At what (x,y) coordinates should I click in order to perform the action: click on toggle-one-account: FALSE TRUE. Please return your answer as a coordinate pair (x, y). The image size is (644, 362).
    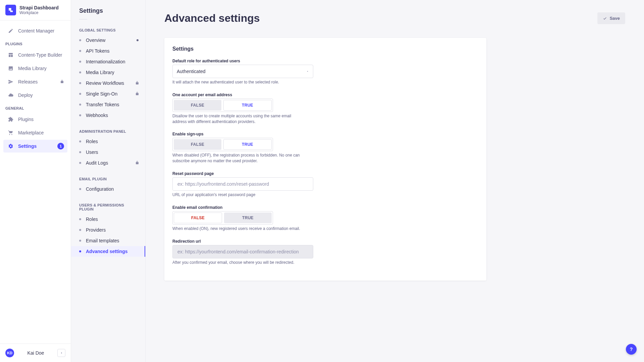
    Looking at the image, I should click on (223, 105).